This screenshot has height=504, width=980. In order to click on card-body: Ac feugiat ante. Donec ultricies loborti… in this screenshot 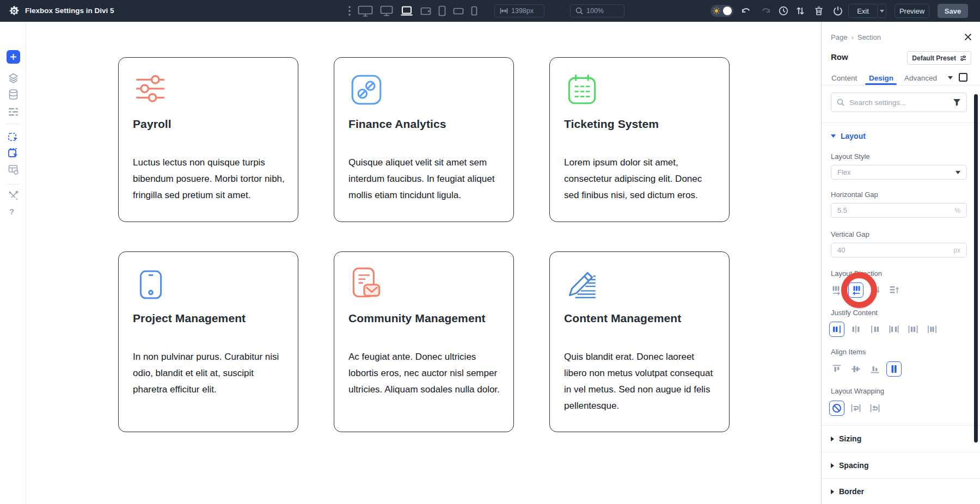, I will do `click(425, 373)`.